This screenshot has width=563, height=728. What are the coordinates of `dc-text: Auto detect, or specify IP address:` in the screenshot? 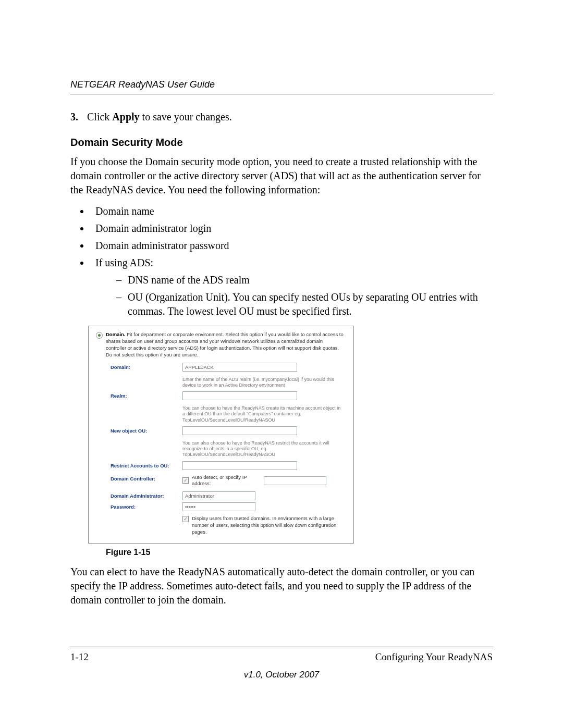 It's located at (226, 481).